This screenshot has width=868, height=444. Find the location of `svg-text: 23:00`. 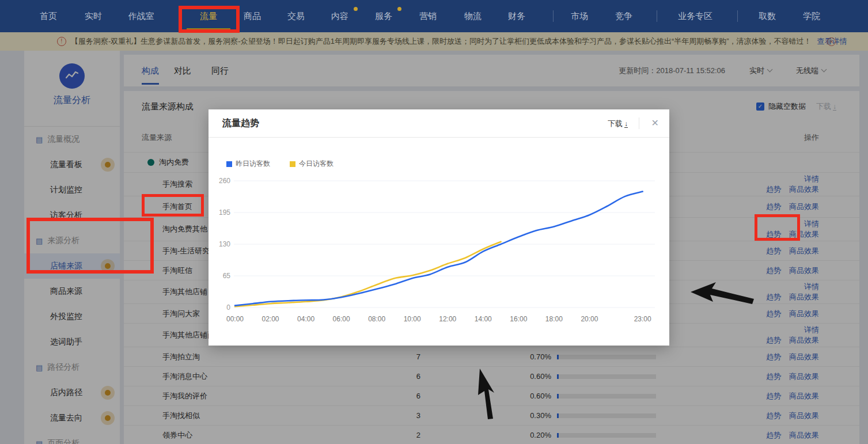

svg-text: 23:00 is located at coordinates (643, 319).